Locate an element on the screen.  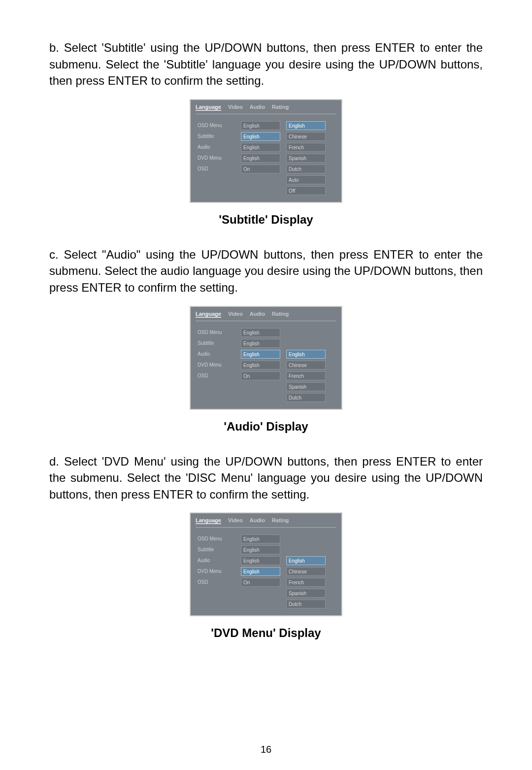
osd-screenshot-dvdmenu: LanguageVideoAudioRatingOSD MenuSubtitle… is located at coordinates (266, 565).